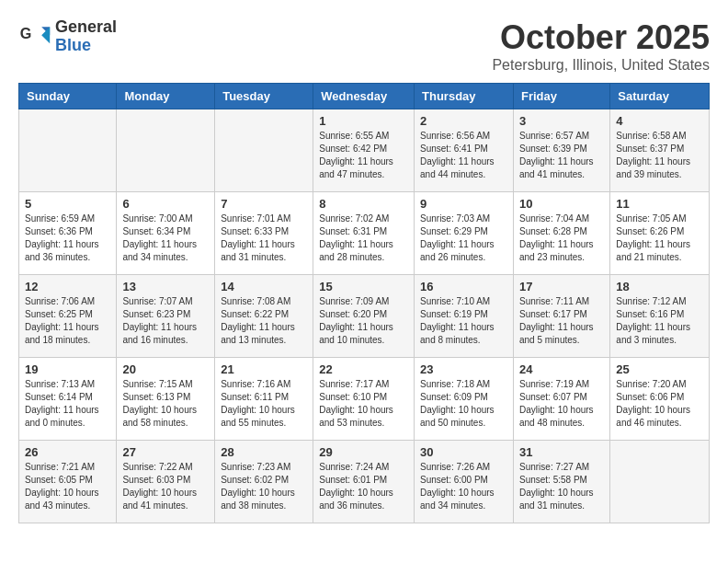 This screenshot has height=563, width=728. What do you see at coordinates (35, 37) in the screenshot?
I see `logo-icon: G` at bounding box center [35, 37].